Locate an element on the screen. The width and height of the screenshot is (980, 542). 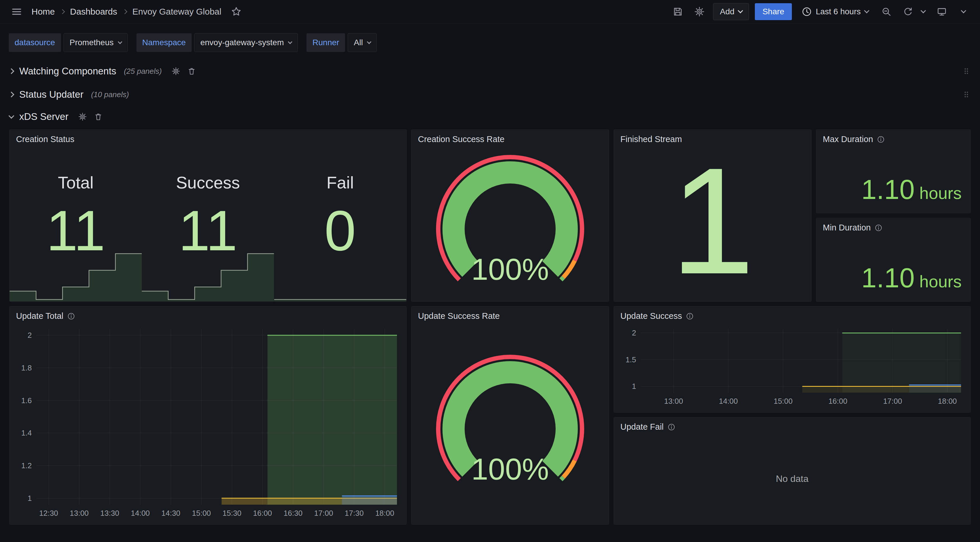
refresh-button is located at coordinates (908, 11).